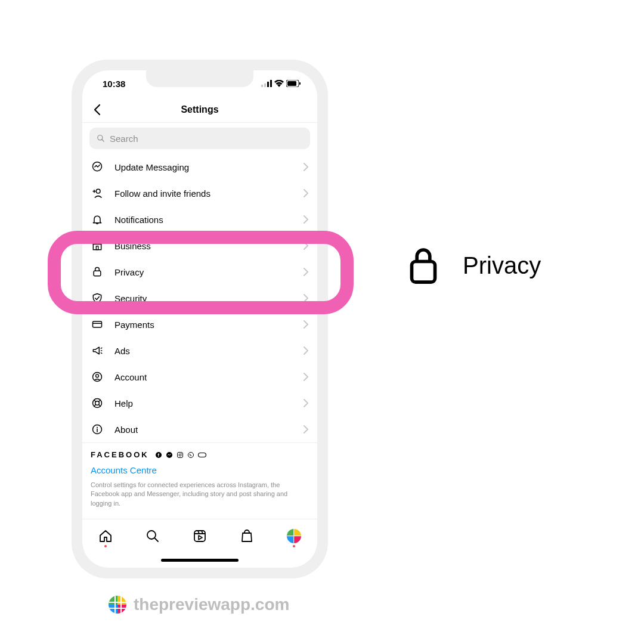  What do you see at coordinates (97, 403) in the screenshot?
I see `lifebuoy-icon` at bounding box center [97, 403].